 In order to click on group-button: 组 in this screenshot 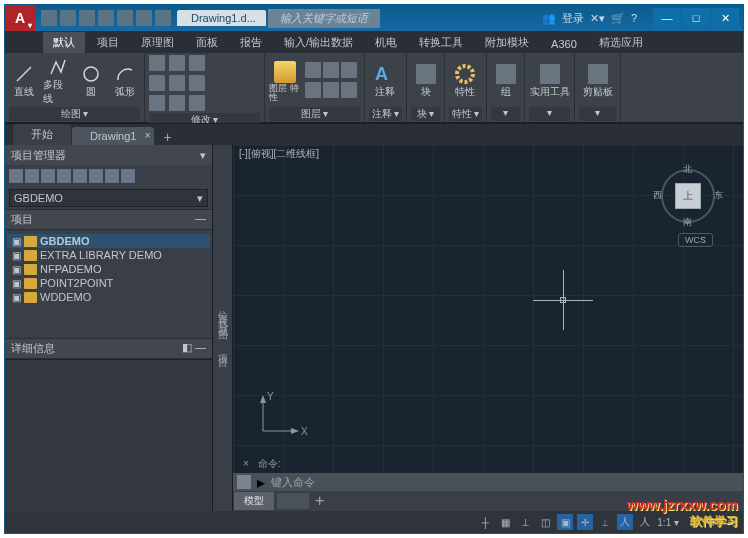, I will do `click(506, 82)`.